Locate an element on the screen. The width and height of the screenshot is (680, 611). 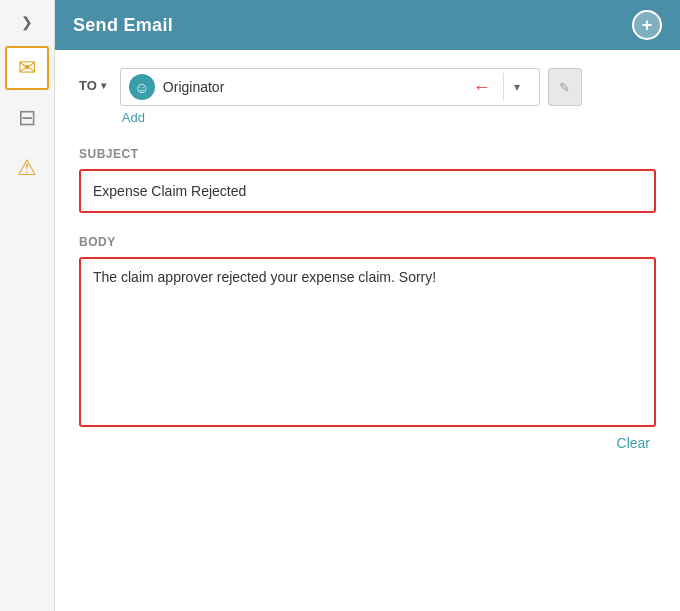
to-label: TO ▾ is located at coordinates (92, 86).